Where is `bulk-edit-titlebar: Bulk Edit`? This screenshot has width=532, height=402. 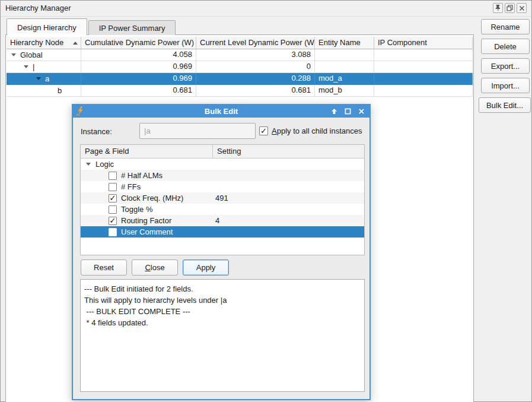
bulk-edit-titlebar: Bulk Edit is located at coordinates (221, 112).